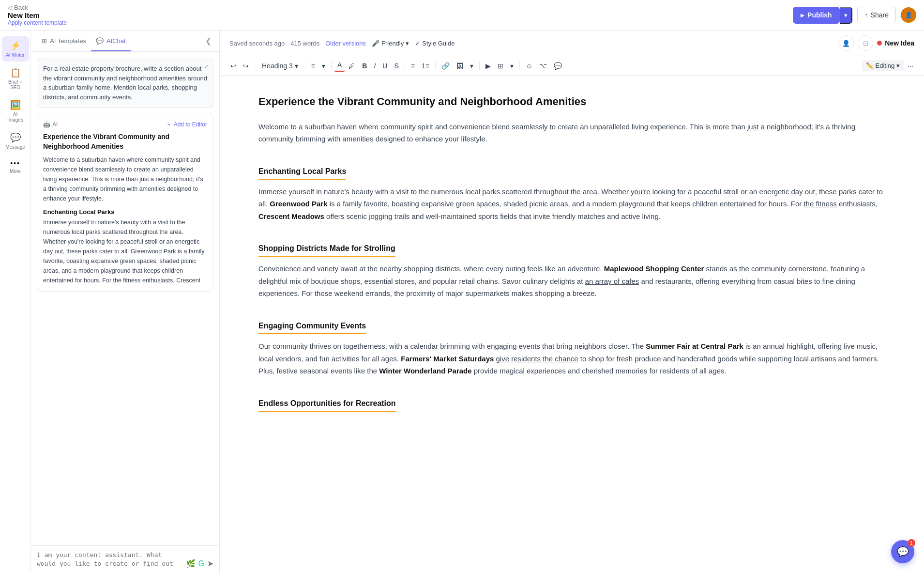 This screenshot has width=924, height=573. Describe the element at coordinates (346, 44) in the screenshot. I see `older-versions-link: Older versions` at that location.